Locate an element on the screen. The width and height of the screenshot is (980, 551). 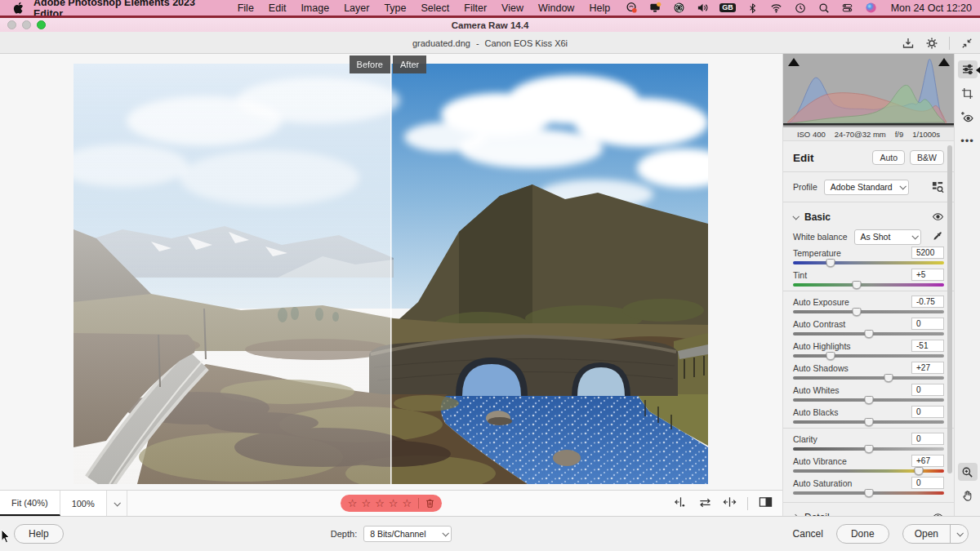
preferences-gear-icon is located at coordinates (932, 42).